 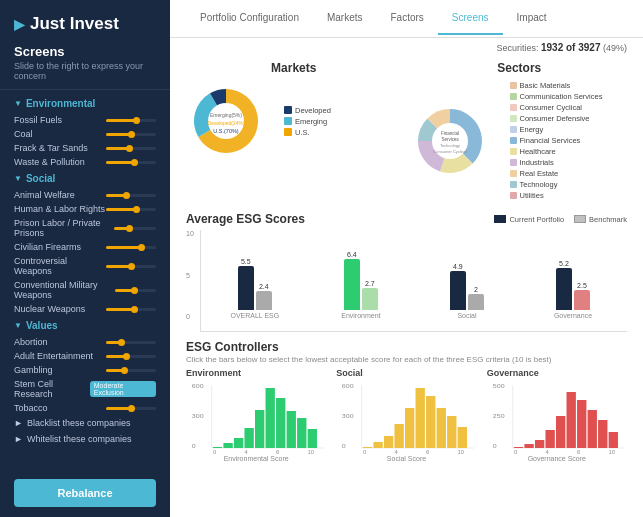 I want to click on gov-controller-chart: Governance 500 250 0, so click(x=557, y=415).